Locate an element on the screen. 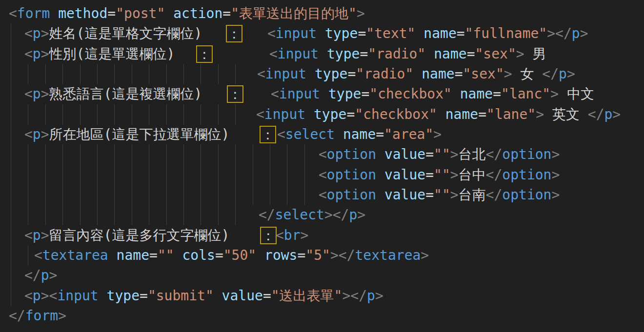 The height and width of the screenshot is (332, 644). code-line: <p>性別(這是單選欄位)：<input type="radio" name="… is located at coordinates (322, 54).